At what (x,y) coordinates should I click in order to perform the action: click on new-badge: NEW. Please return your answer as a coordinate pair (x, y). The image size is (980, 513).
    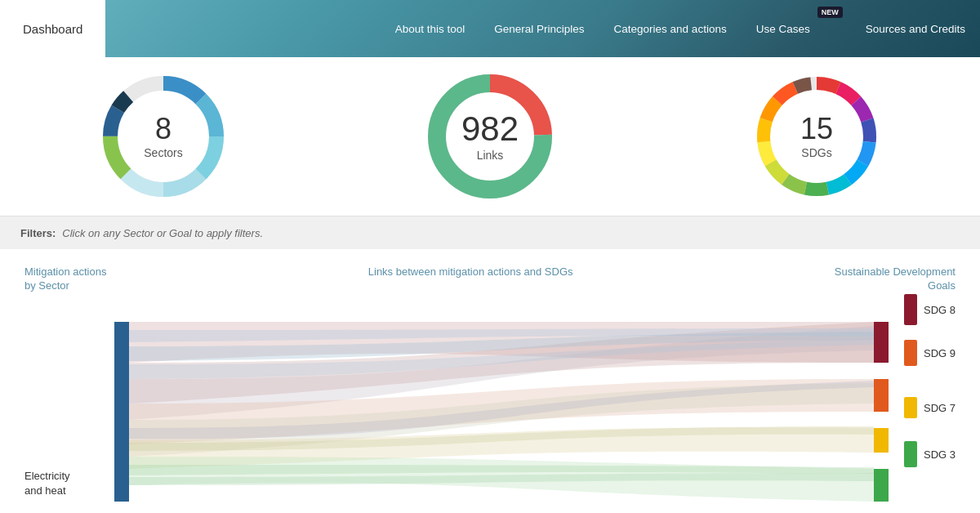
    Looking at the image, I should click on (830, 12).